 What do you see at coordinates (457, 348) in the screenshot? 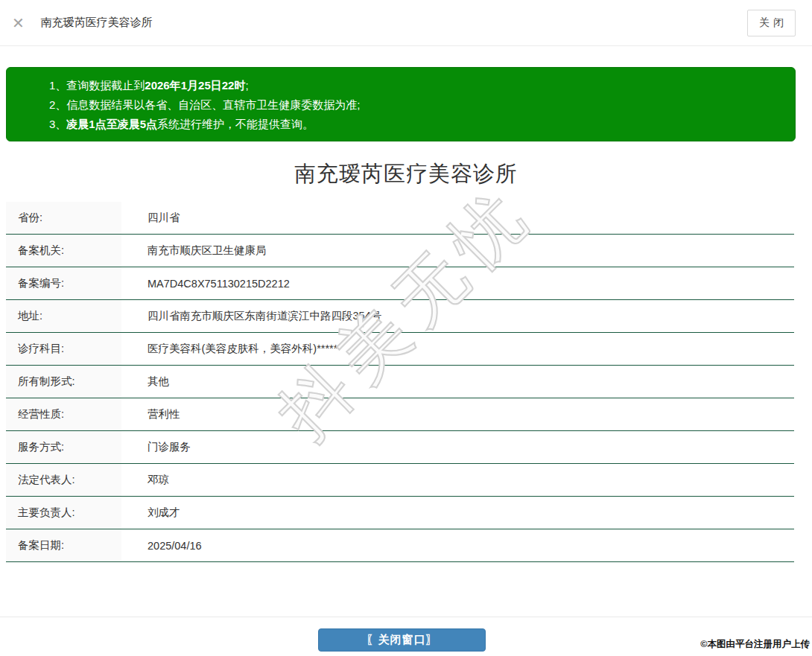
I see `field-value: 医疗美容科(美容皮肤科，美容外科)******` at bounding box center [457, 348].